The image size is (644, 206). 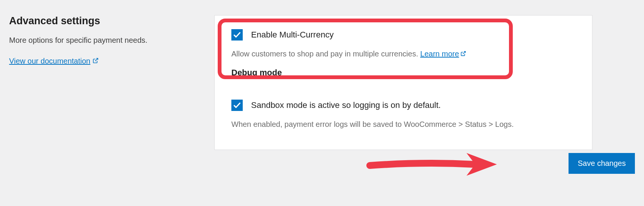 What do you see at coordinates (602, 164) in the screenshot?
I see `save-changes-button: Save changes` at bounding box center [602, 164].